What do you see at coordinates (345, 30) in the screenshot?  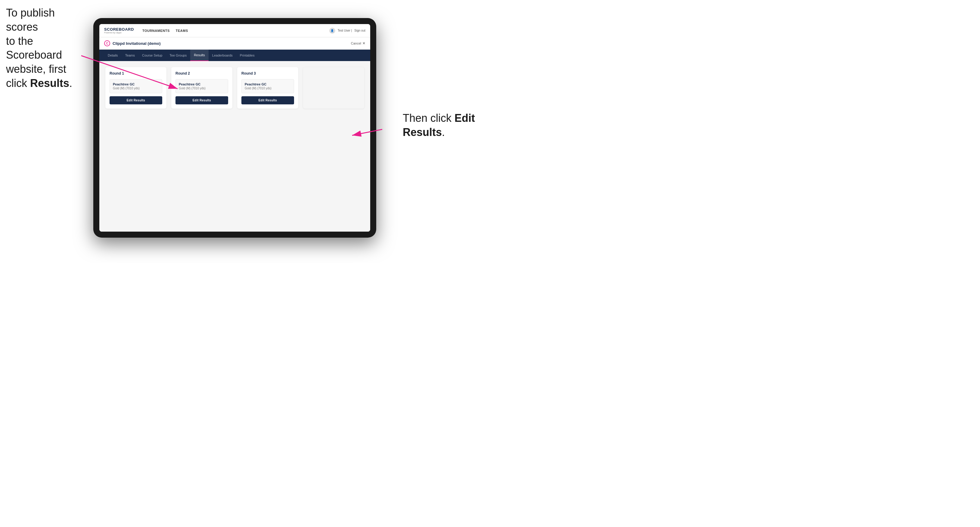 I see `user-text: Test User |` at bounding box center [345, 30].